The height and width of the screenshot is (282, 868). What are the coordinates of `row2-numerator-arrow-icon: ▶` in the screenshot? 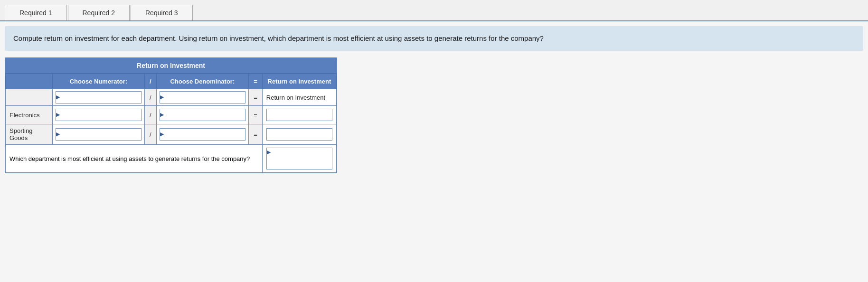 It's located at (59, 115).